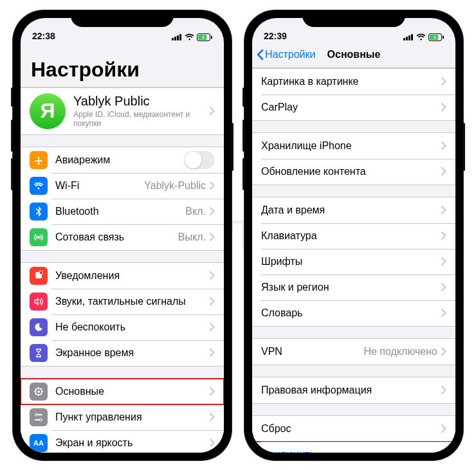 Image resolution: width=476 pixels, height=470 pixels. I want to click on profile-name: Yablyk Public, so click(142, 102).